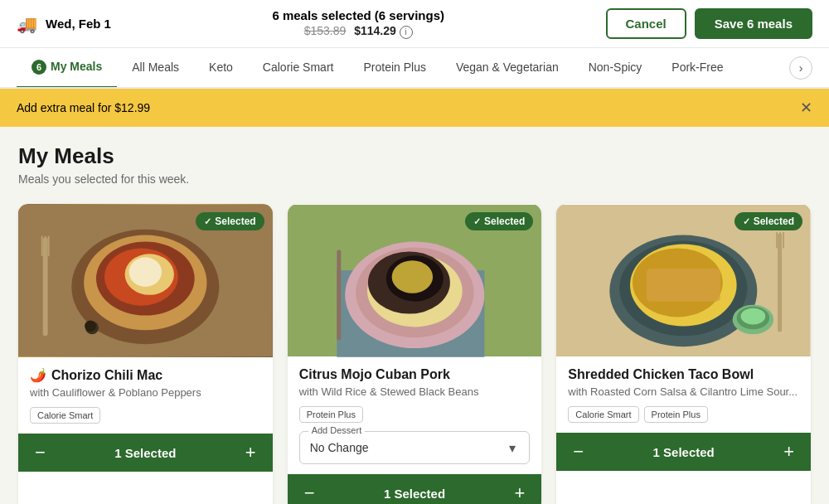  What do you see at coordinates (414, 391) in the screenshot?
I see `meal-subtitle-citrus: with Wild Rice & Stewed Black Beans` at bounding box center [414, 391].